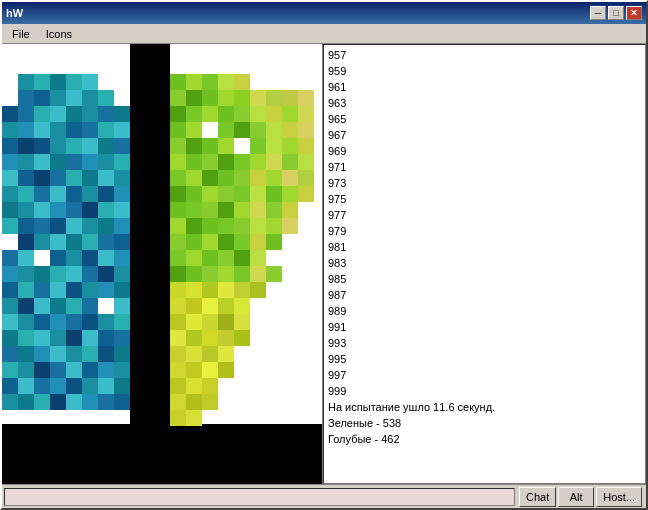  Describe the element at coordinates (484, 151) in the screenshot. I see `log-line: 969` at that location.